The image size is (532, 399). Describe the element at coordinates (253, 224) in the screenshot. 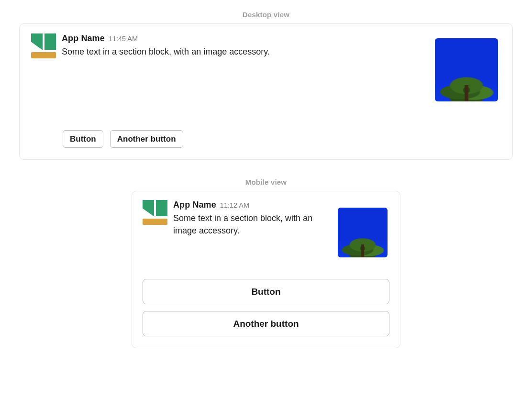

I see `section-text: Some text in a section block, with an im…` at that location.